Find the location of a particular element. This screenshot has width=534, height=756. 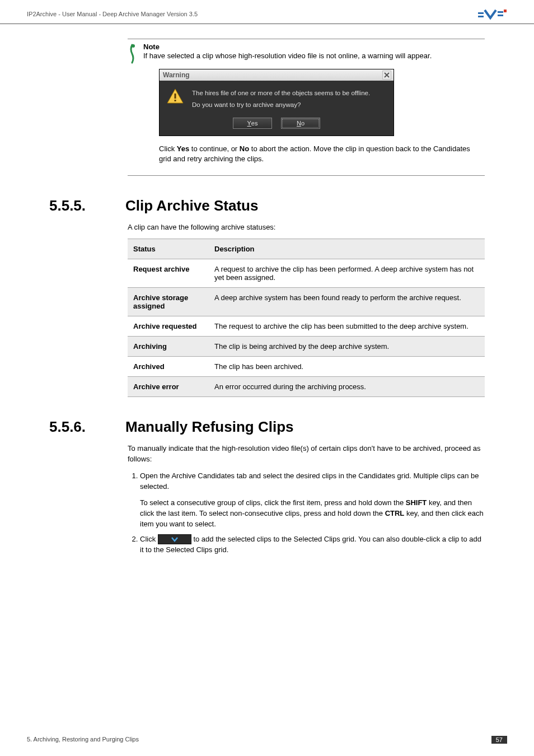

warning-line2: Do you want to try to archive anyway? is located at coordinates (281, 105).